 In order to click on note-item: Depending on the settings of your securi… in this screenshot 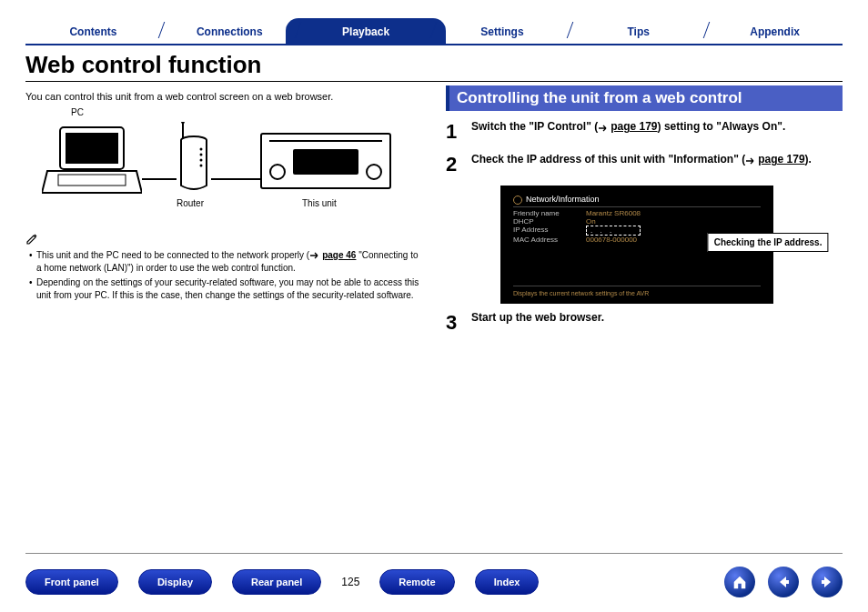, I will do `click(226, 289)`.